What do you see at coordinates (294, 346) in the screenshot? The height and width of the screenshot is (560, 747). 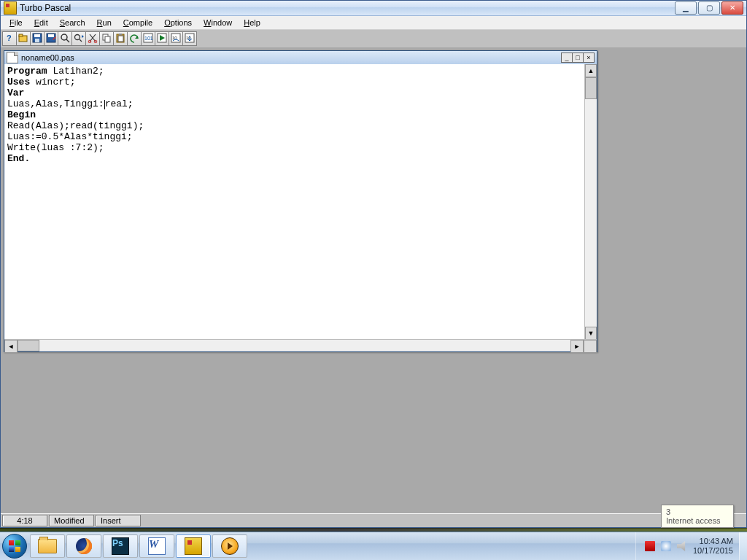 I see `horizontal-scroll-track` at bounding box center [294, 346].